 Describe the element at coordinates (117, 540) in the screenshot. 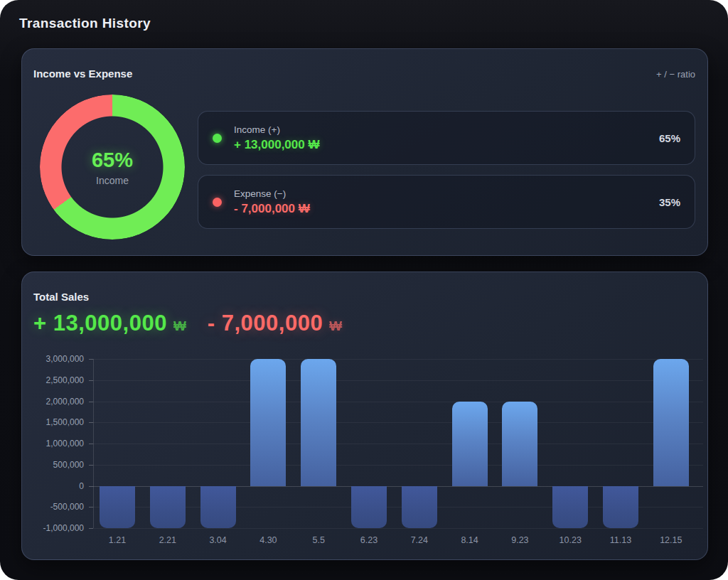

I see `x-axis-label: 1.21` at that location.